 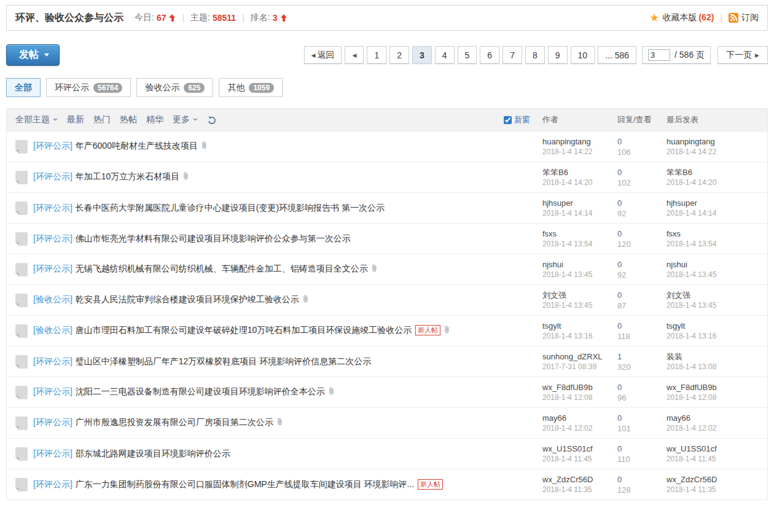 I want to click on thread-author-link: 刘文强, so click(x=580, y=295).